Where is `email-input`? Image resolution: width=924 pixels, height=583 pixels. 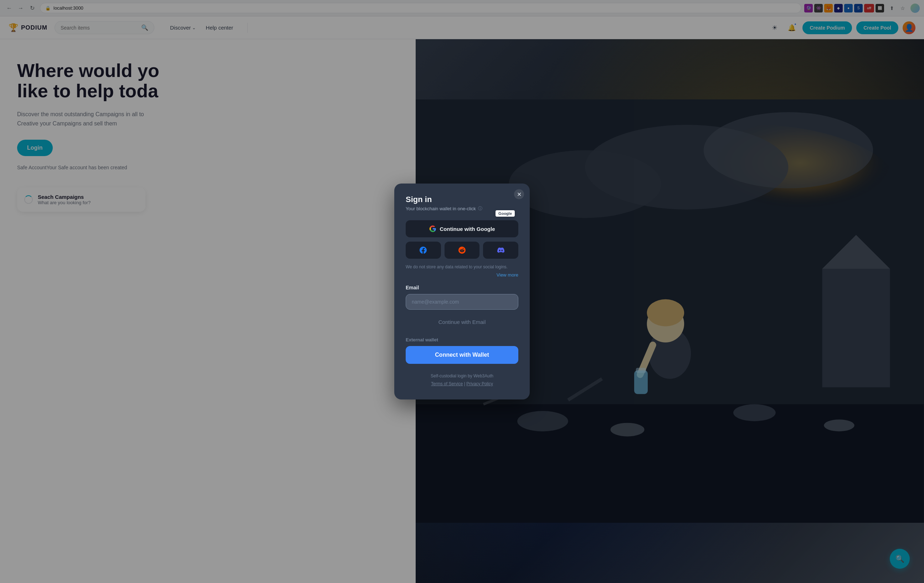 email-input is located at coordinates (462, 302).